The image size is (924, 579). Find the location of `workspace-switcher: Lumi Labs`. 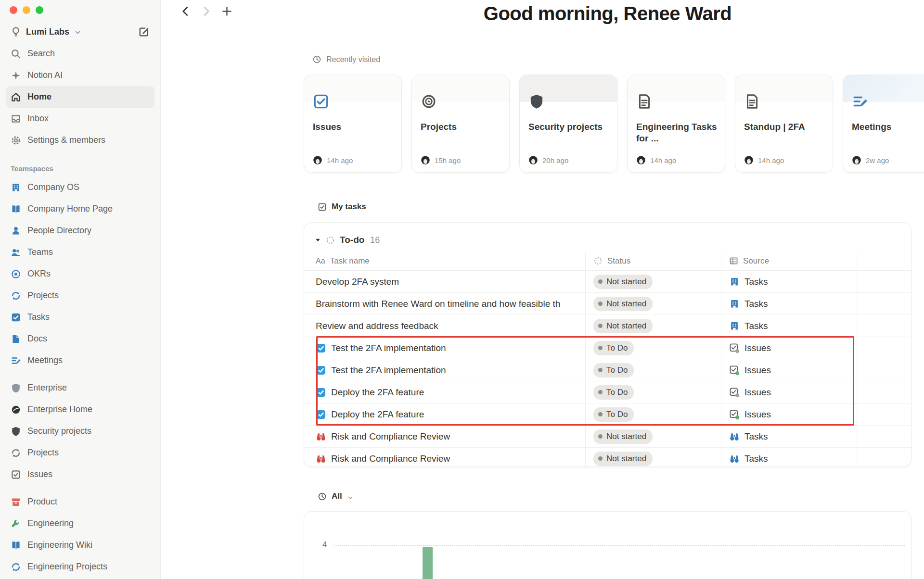

workspace-switcher: Lumi Labs is located at coordinates (80, 32).